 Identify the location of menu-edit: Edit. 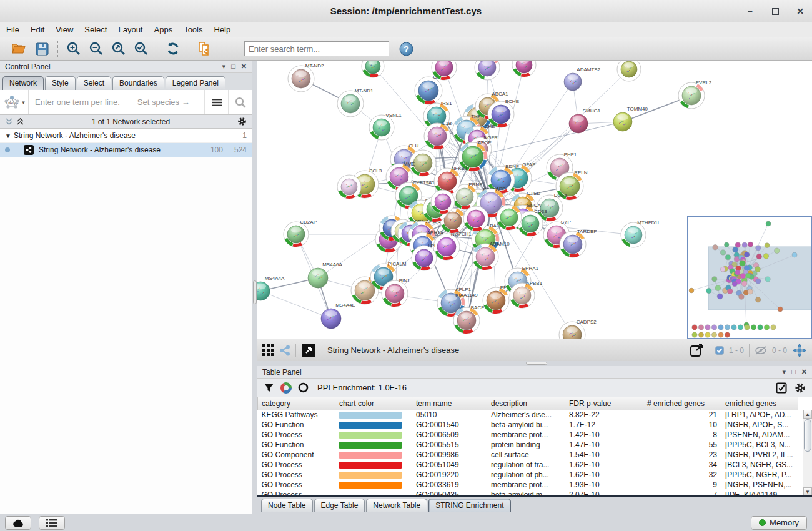
(37, 30).